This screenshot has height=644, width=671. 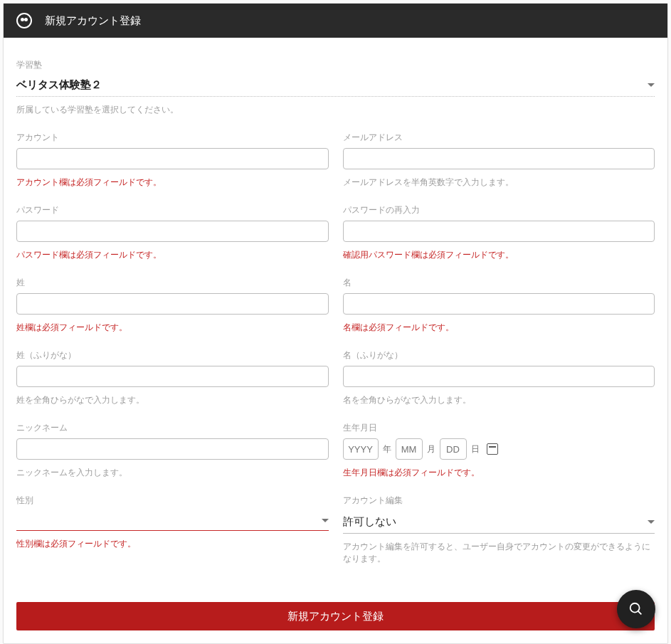 I want to click on account-field: アカウント アカウント欄は必須フィールドです。, so click(x=172, y=160).